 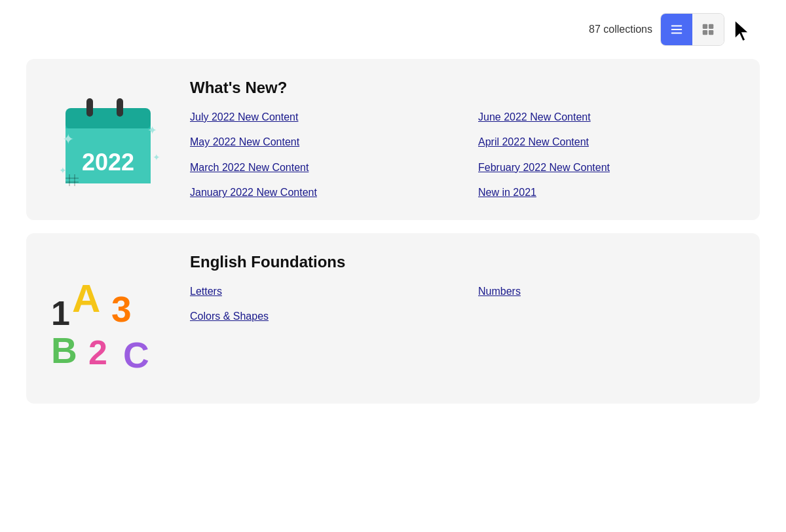 What do you see at coordinates (321, 316) in the screenshot?
I see `link-colors-&-shapes: Colors & Shapes` at bounding box center [321, 316].